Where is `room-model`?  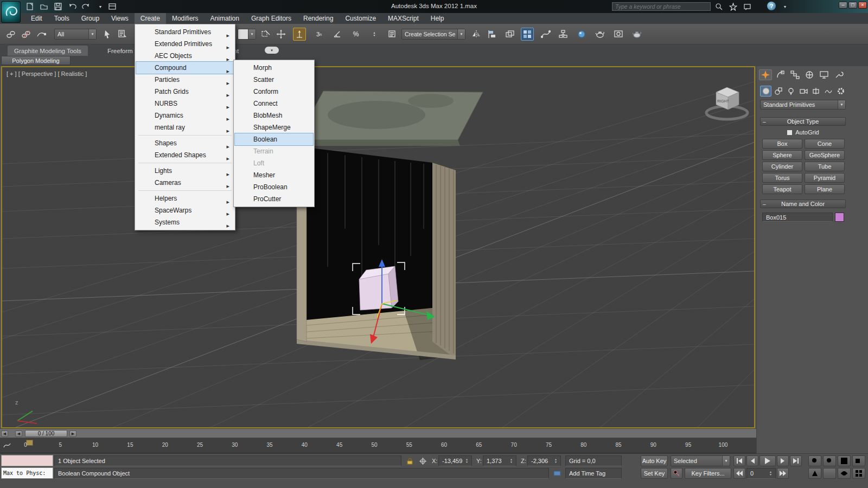
room-model is located at coordinates (390, 226).